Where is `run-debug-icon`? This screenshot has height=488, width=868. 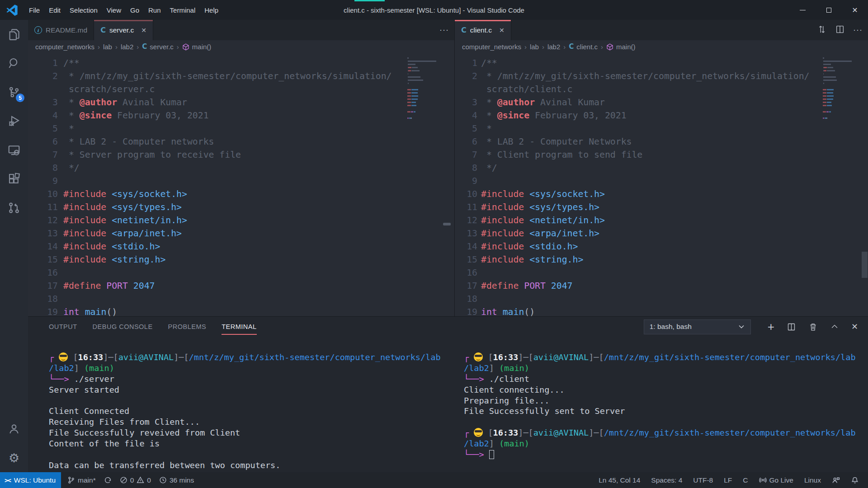
run-debug-icon is located at coordinates (14, 121).